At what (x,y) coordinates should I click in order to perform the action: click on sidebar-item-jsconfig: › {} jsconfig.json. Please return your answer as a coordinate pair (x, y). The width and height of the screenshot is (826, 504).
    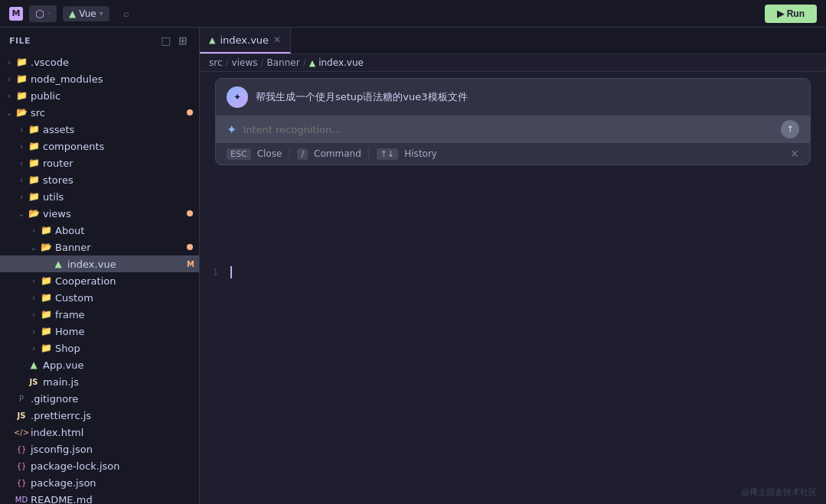
    Looking at the image, I should click on (100, 449).